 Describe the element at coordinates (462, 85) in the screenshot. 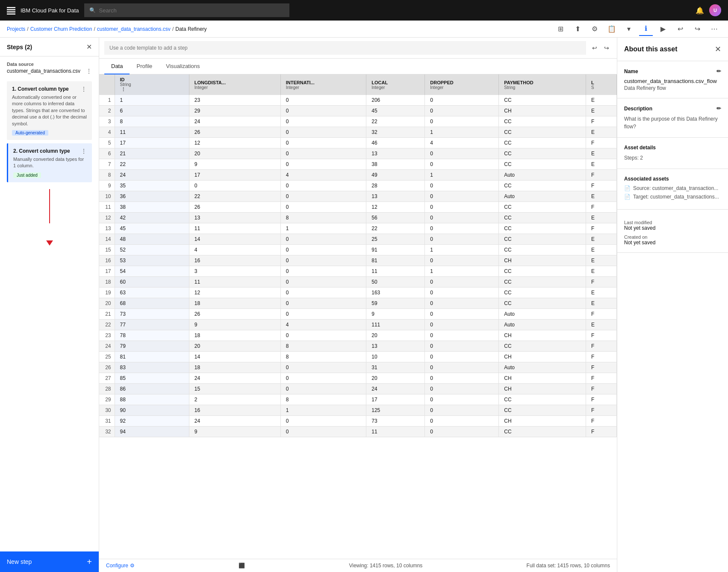

I see `col-header-dropped: DROPPED Integer` at that location.